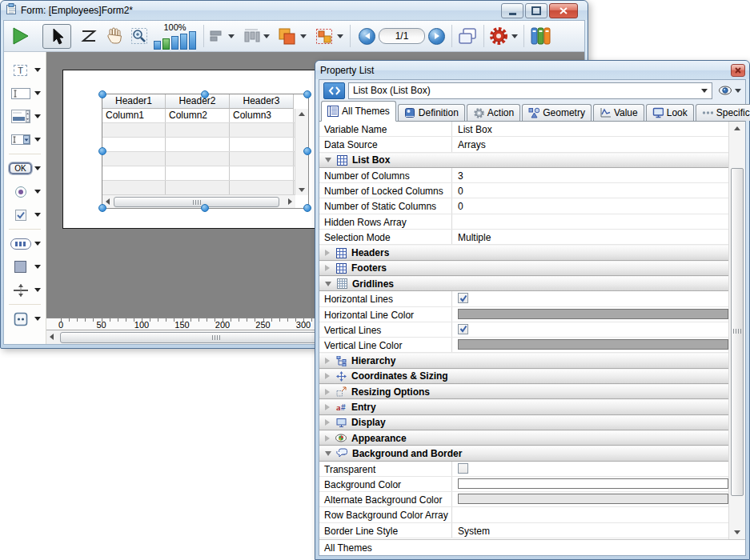  Describe the element at coordinates (217, 36) in the screenshot. I see `align-menu-button` at that location.